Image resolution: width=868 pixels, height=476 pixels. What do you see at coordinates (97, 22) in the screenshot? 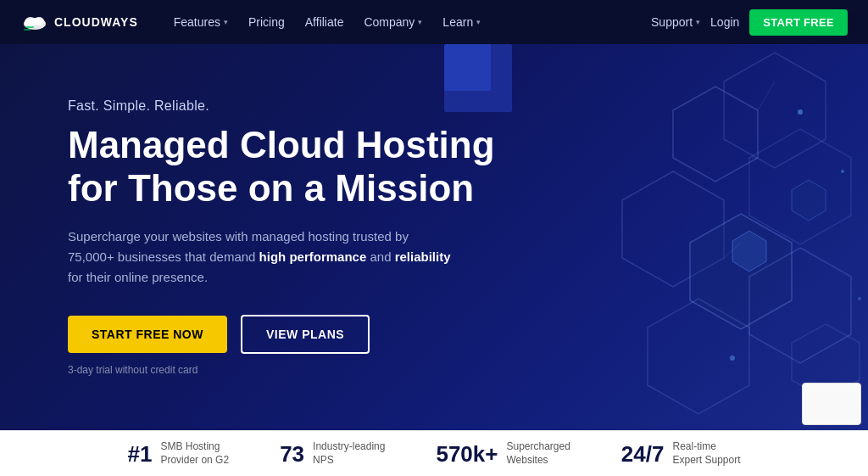
I see `logo-text: CLOUDWAYS` at bounding box center [97, 22].